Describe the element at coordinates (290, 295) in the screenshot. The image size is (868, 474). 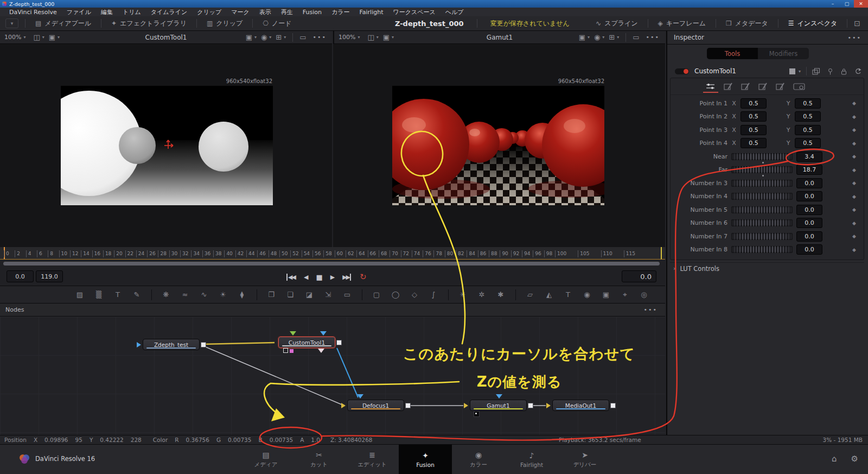
I see `channel-booleans-tool-icon: ❏` at that location.